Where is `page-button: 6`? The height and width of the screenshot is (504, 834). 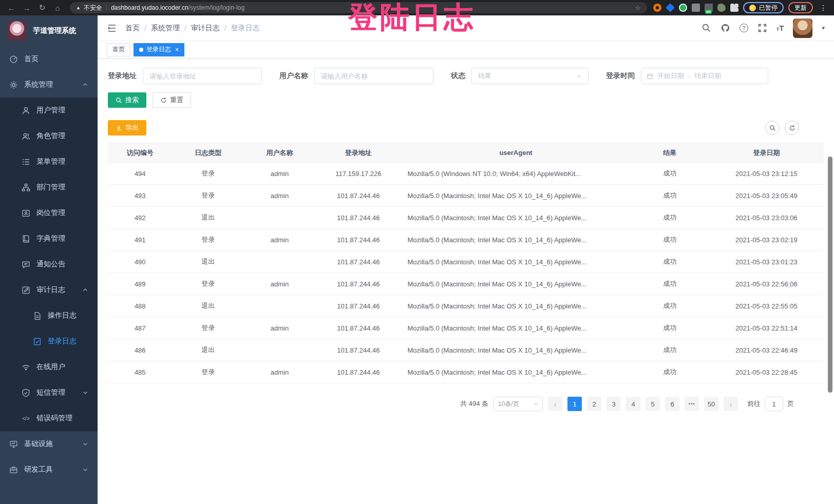
page-button: 6 is located at coordinates (672, 404).